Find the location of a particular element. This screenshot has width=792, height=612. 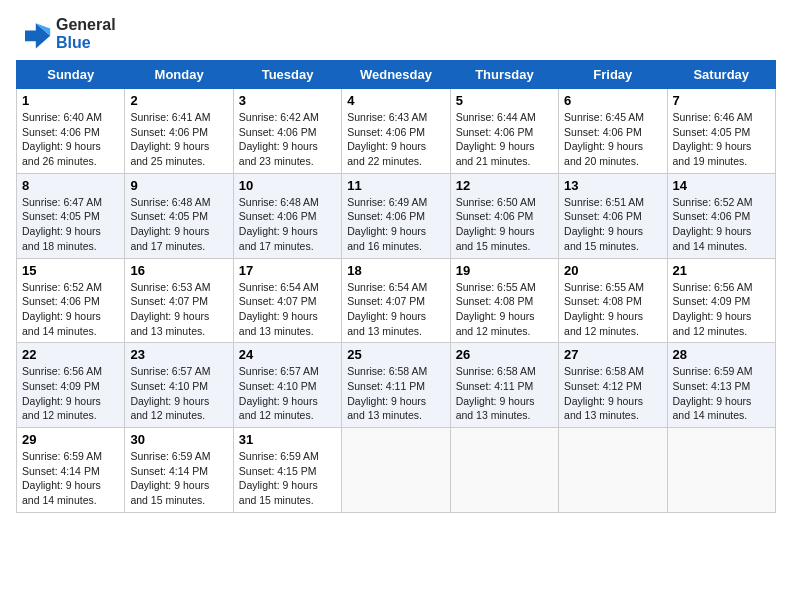

calendar-cell: 21 Sunrise: 6:56 AM Sunset: 4:09 PM Dayl… is located at coordinates (721, 300).